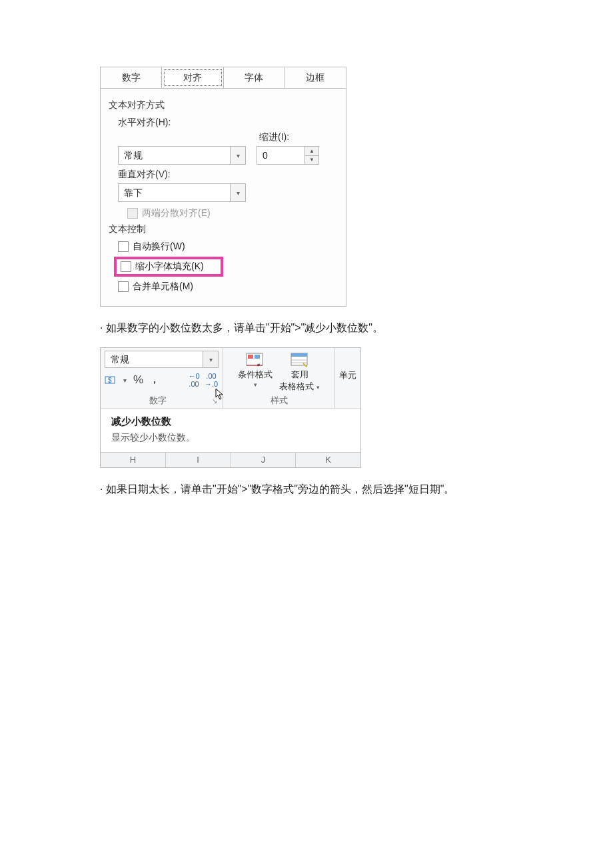 The image size is (613, 868). What do you see at coordinates (111, 380) in the screenshot?
I see `currency-button: $` at bounding box center [111, 380].